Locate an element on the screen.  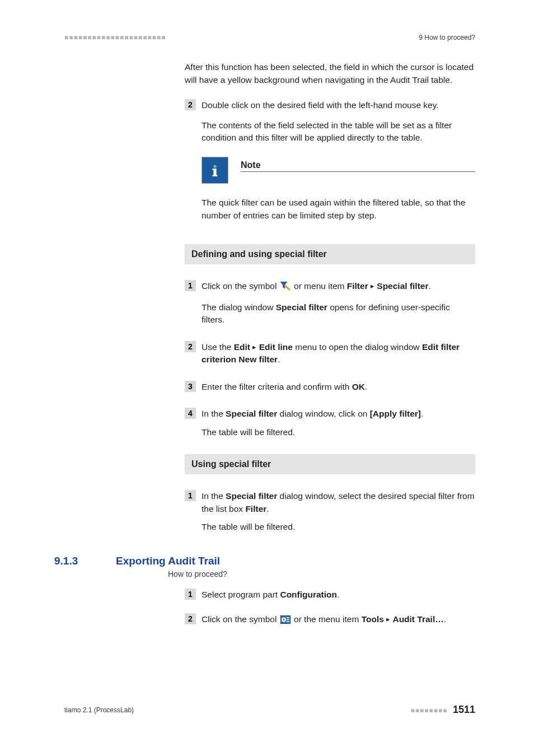
step-body: Click on the symbol or menu item Filter … is located at coordinates (338, 303).